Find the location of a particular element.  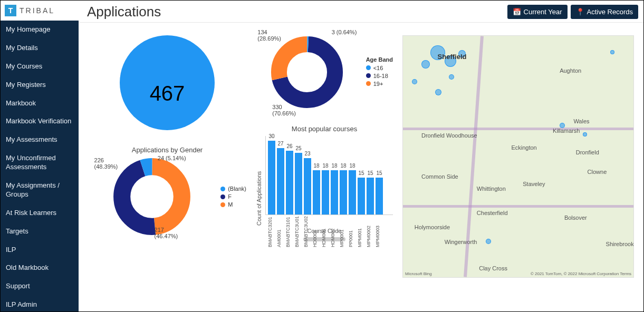

sidebar-item: Support is located at coordinates (40, 287).